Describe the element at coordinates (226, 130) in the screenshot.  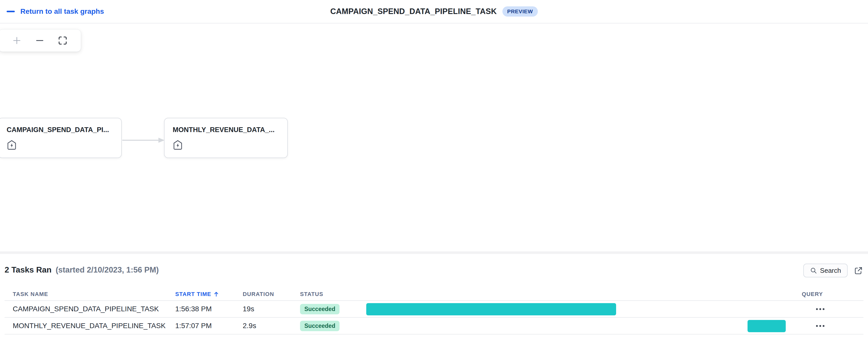
I see `task-node-label: MONTHLY_REVENUE_DATA_...` at that location.